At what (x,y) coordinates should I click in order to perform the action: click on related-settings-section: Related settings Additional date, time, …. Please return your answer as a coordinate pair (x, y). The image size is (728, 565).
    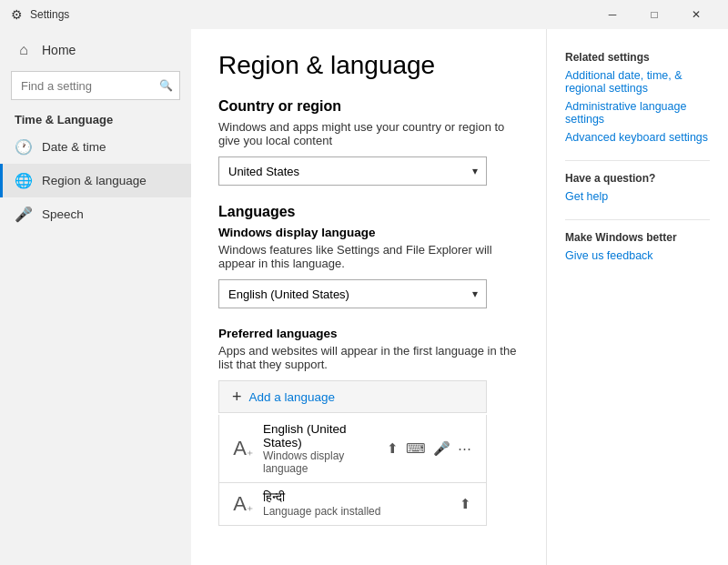
    Looking at the image, I should click on (637, 97).